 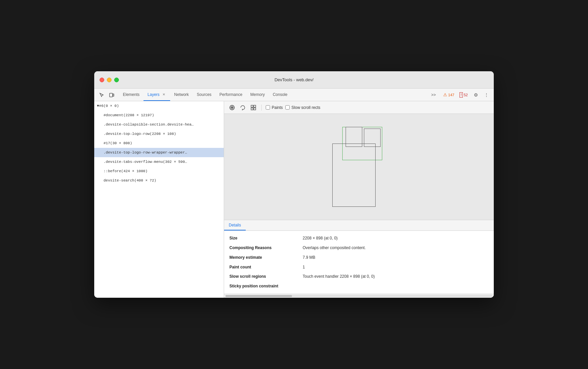 What do you see at coordinates (109, 80) in the screenshot?
I see `traffic-lights` at bounding box center [109, 80].